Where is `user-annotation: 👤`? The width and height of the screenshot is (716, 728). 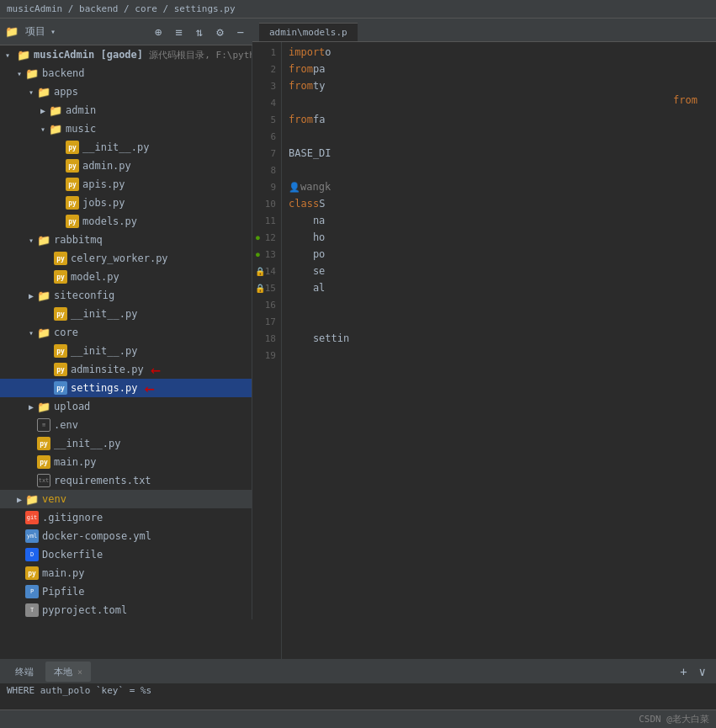
user-annotation: 👤 is located at coordinates (294, 187).